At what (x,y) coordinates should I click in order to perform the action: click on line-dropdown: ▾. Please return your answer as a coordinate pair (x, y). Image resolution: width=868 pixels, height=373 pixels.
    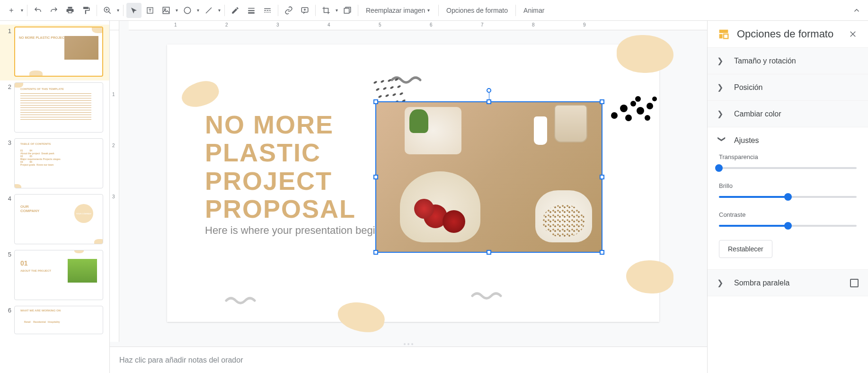
    Looking at the image, I should click on (220, 10).